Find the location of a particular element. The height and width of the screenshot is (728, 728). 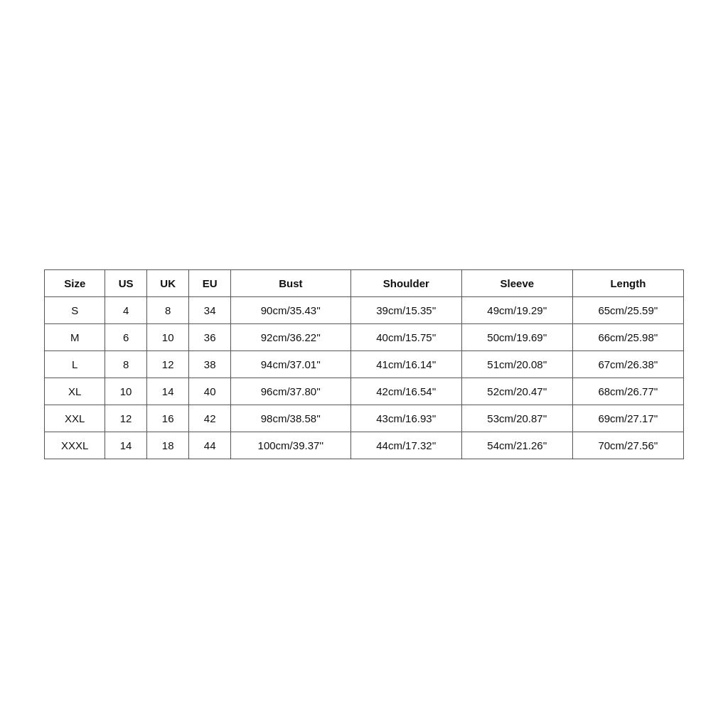

cell-length: 67cm/26.38'' is located at coordinates (628, 364).